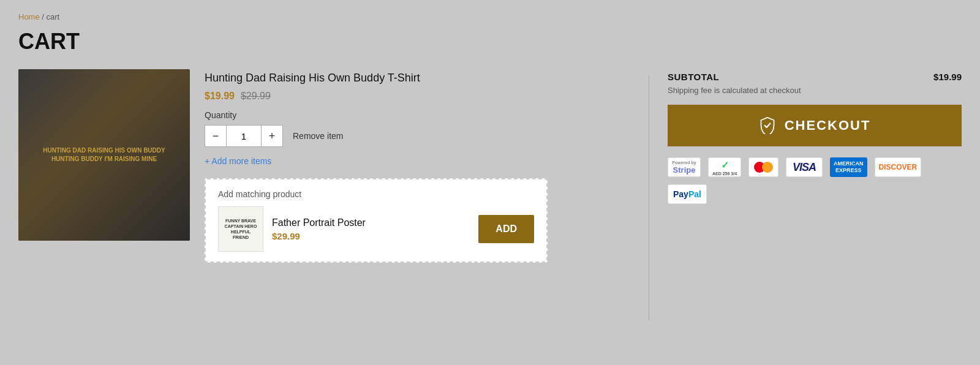 The height and width of the screenshot is (365, 980). What do you see at coordinates (684, 167) in the screenshot?
I see `stripe-badge: Powered by Stripe` at bounding box center [684, 167].